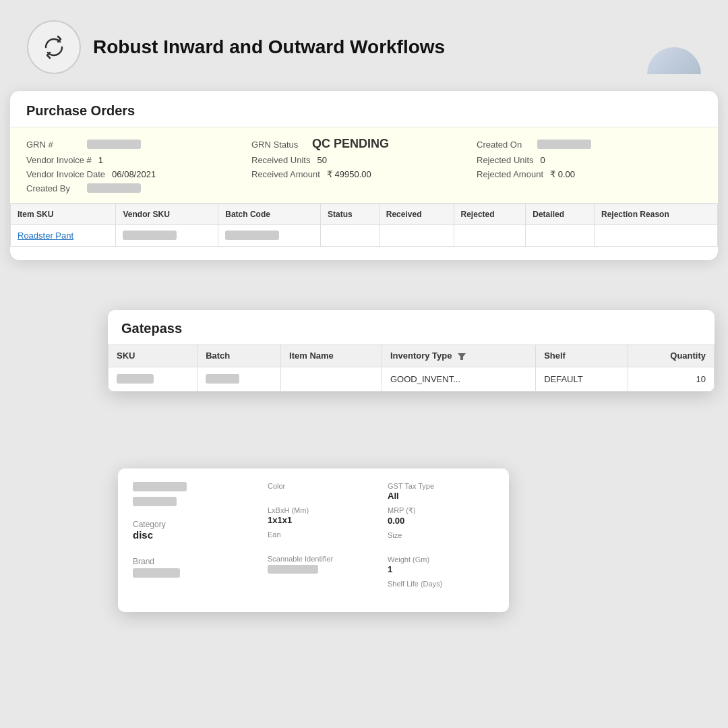  Describe the element at coordinates (101, 160) in the screenshot. I see `vendor-invoice-value: 1` at that location.